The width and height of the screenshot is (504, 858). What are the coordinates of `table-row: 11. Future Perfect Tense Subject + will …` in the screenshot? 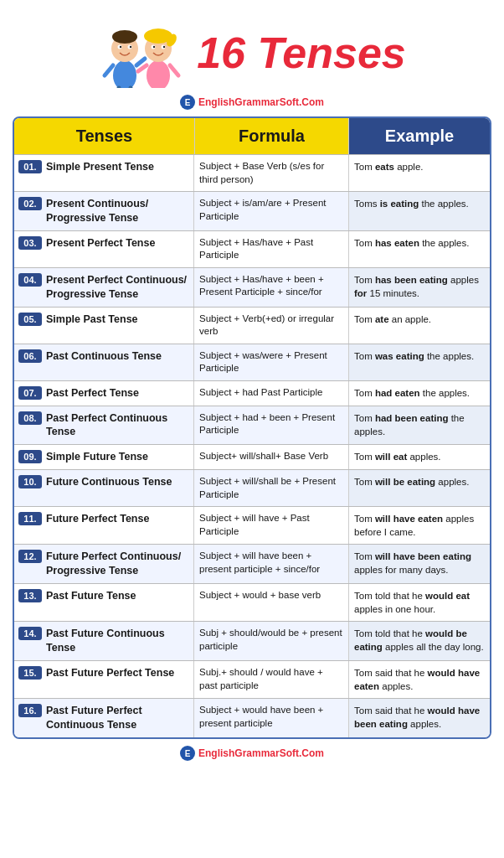 It's located at (252, 525).